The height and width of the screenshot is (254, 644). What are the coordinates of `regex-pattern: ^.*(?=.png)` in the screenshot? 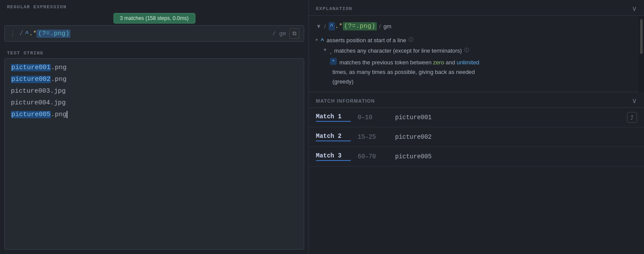 It's located at (147, 34).